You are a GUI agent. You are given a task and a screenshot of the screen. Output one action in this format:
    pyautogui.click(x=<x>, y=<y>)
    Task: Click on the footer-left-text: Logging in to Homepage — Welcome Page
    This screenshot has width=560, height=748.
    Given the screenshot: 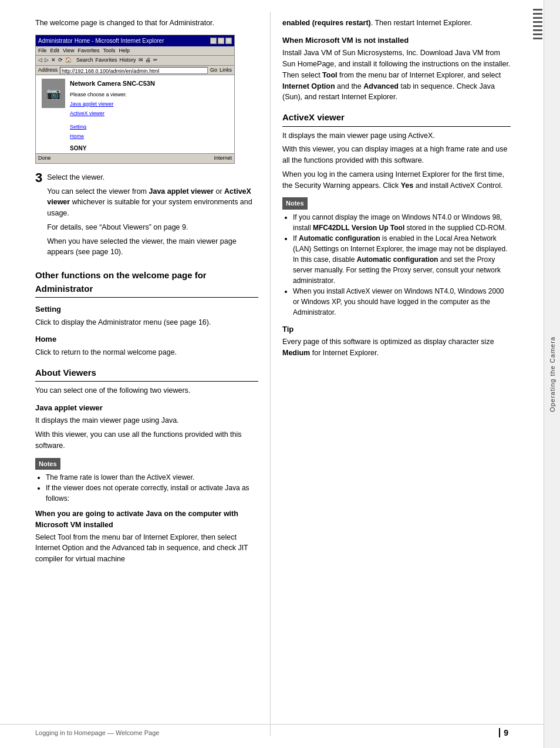 What is the action you would take?
    pyautogui.click(x=97, y=733)
    